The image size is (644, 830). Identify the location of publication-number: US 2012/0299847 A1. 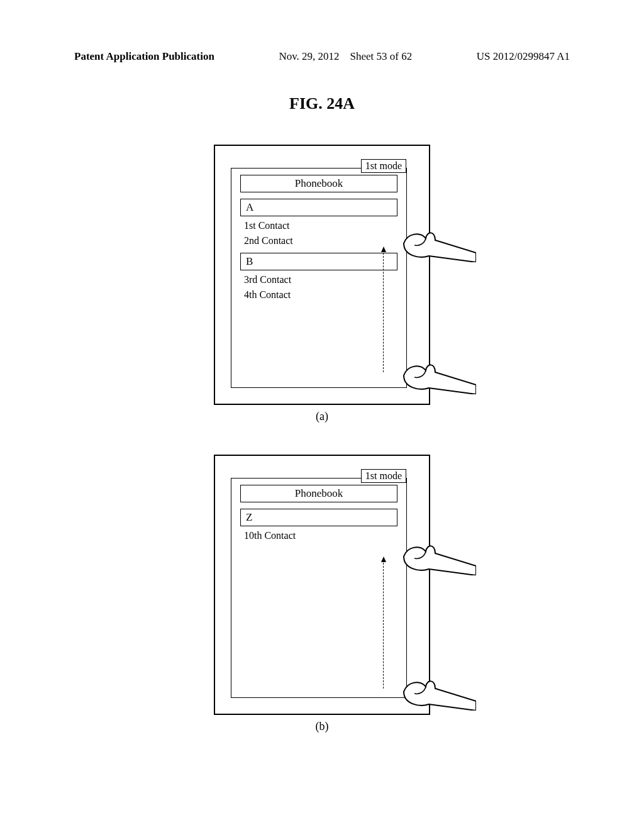
(523, 57).